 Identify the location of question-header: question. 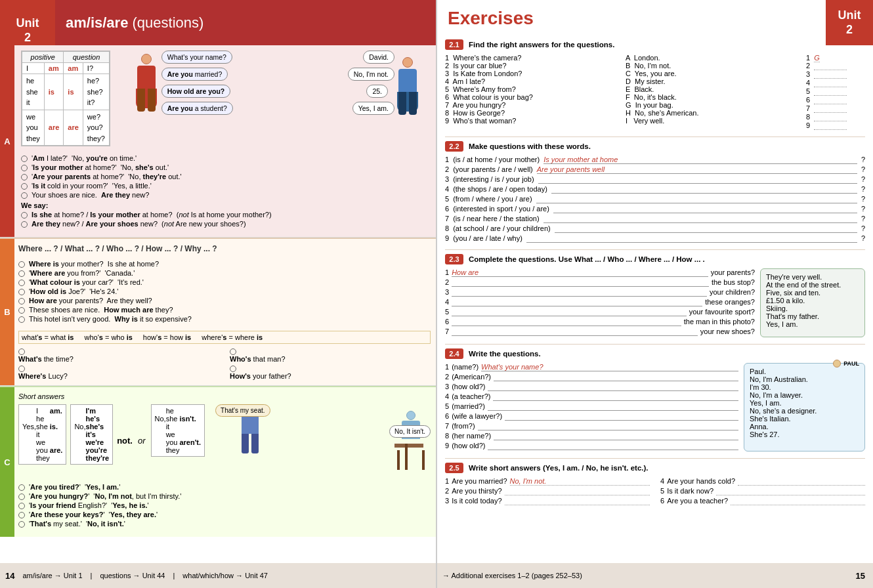
(87, 58).